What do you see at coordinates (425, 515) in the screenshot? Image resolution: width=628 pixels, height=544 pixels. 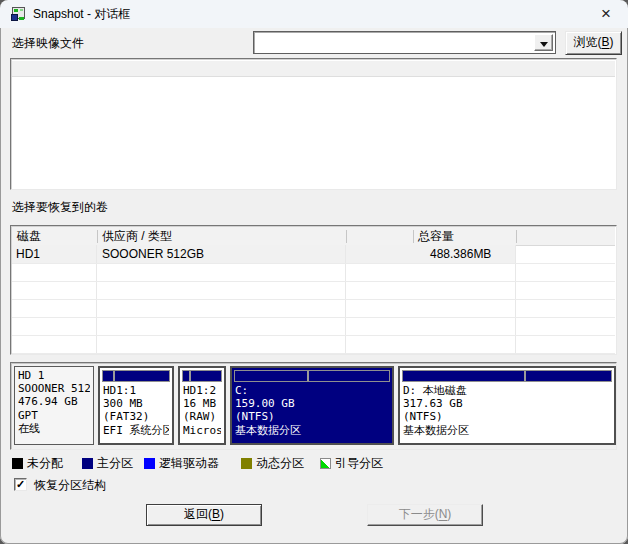 I see `next-button: 下一步(N)` at bounding box center [425, 515].